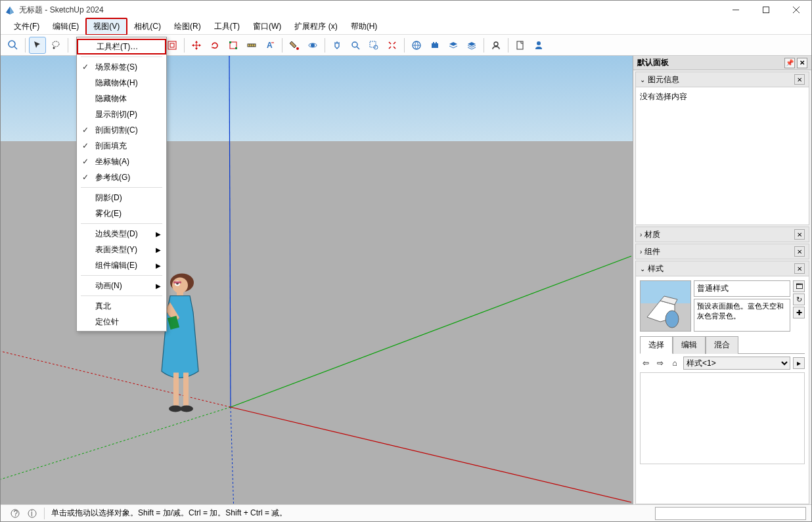 The height and width of the screenshot is (522, 812). I want to click on dd-face-style: 表面类型(Y)▶, so click(122, 250).